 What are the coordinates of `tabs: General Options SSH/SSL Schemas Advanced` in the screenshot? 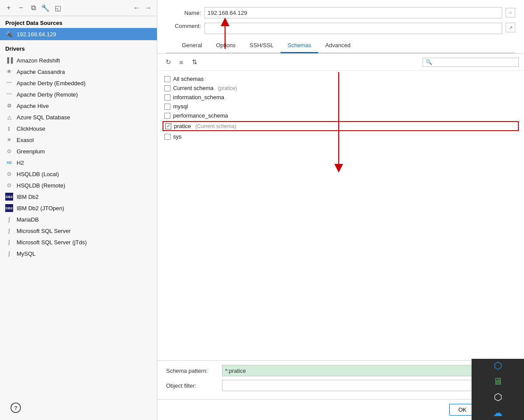 It's located at (341, 46).